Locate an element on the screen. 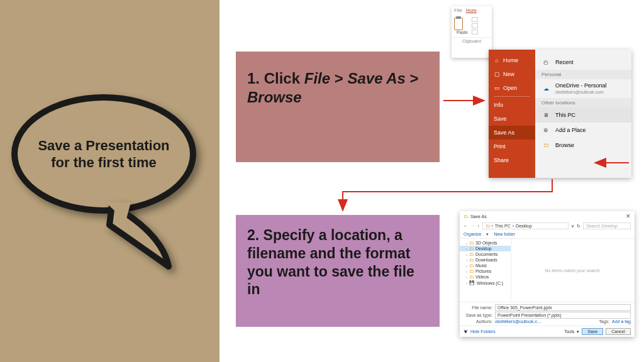 The height and width of the screenshot is (362, 644). nav-save-as-label: Save As is located at coordinates (504, 133).